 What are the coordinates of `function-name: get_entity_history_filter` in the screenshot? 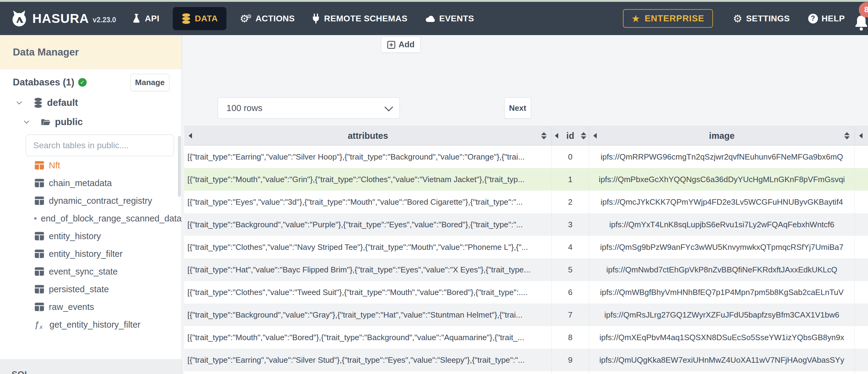 It's located at (95, 325).